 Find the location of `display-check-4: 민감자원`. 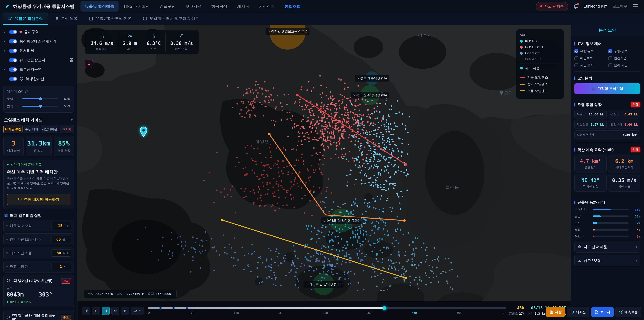

display-check-4: 민감자원 is located at coordinates (624, 58).